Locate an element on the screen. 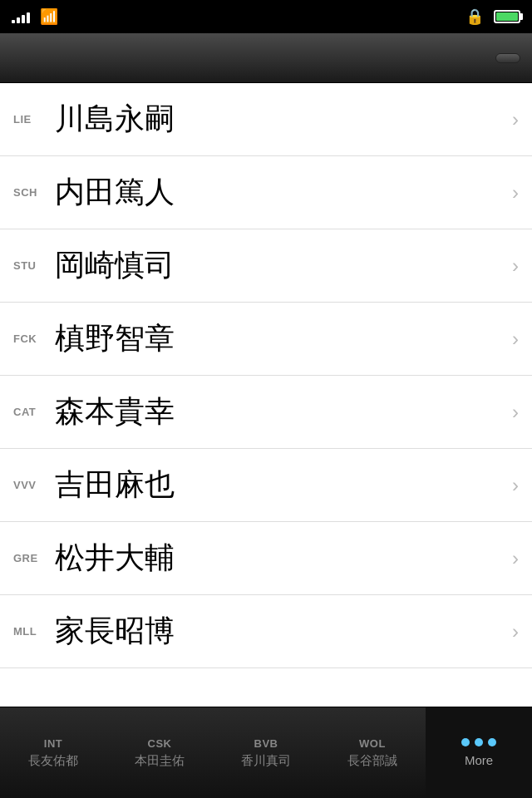  tab-name: 本田圭佑 is located at coordinates (160, 761).